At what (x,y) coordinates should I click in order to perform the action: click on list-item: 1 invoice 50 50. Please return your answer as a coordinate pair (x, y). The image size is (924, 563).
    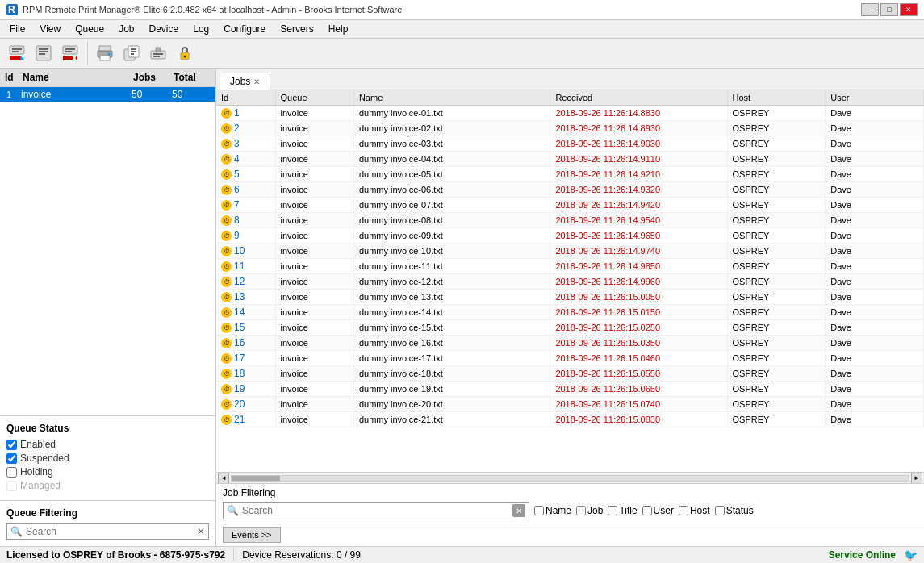
    Looking at the image, I should click on (108, 94).